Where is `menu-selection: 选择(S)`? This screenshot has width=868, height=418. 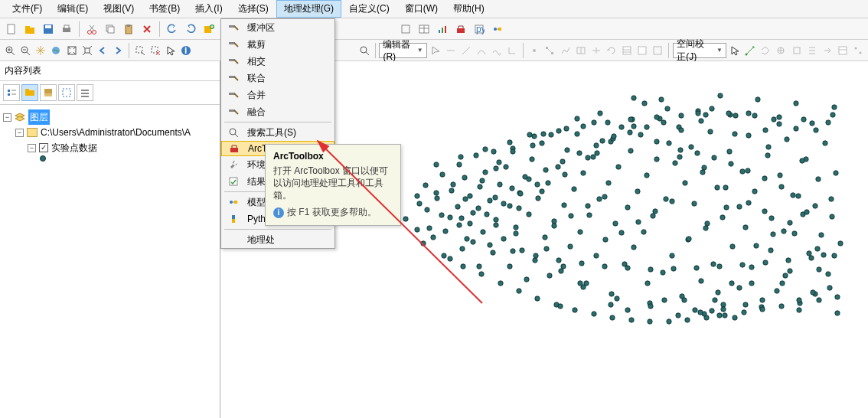 menu-selection: 选择(S) is located at coordinates (253, 9).